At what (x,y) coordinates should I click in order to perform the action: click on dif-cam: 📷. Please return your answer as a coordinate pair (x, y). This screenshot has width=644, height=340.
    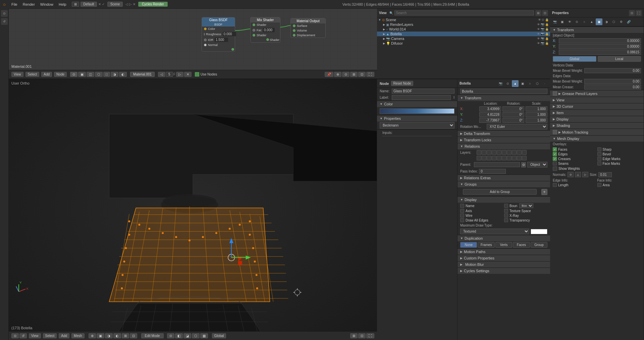
    Looking at the image, I should click on (543, 43).